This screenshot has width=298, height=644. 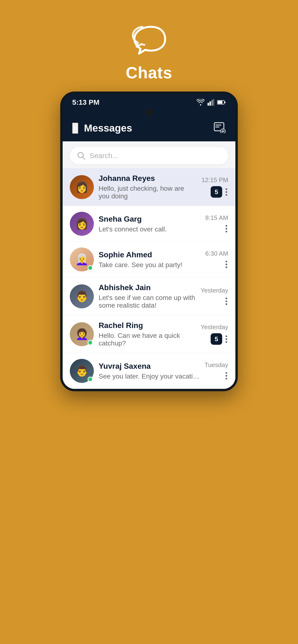 I want to click on camera-dot, so click(x=149, y=112).